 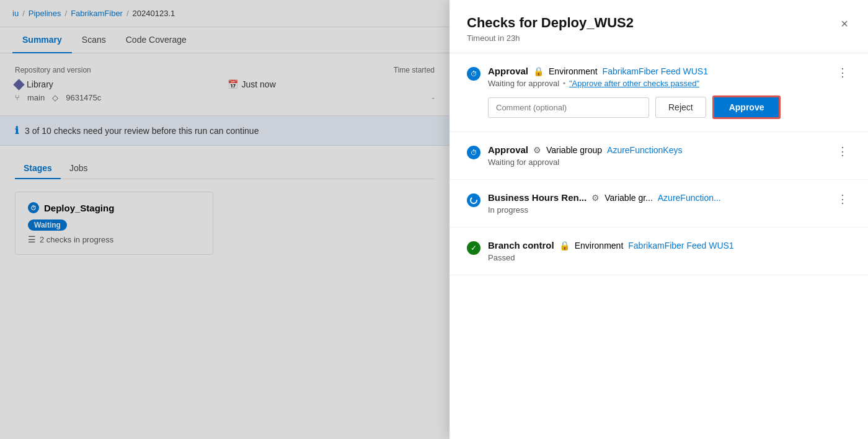 I want to click on modal-close-button: ×, so click(x=844, y=24).